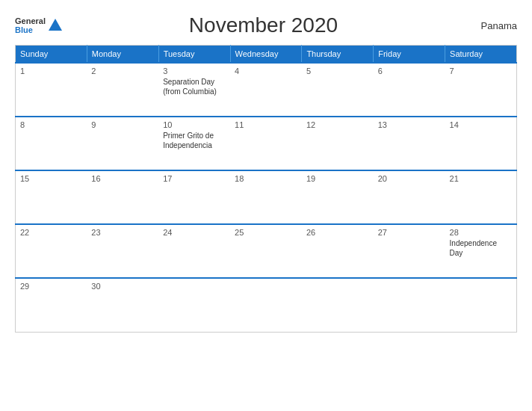  Describe the element at coordinates (123, 179) in the screenshot. I see `day-number: 16` at that location.